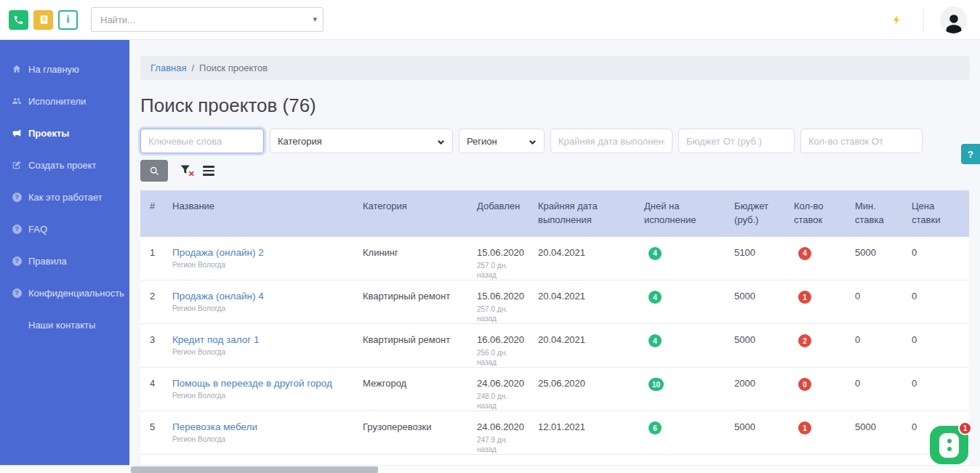 This screenshot has width=980, height=473. I want to click on sidebar-item-label: Конфиденциальность, so click(76, 294).